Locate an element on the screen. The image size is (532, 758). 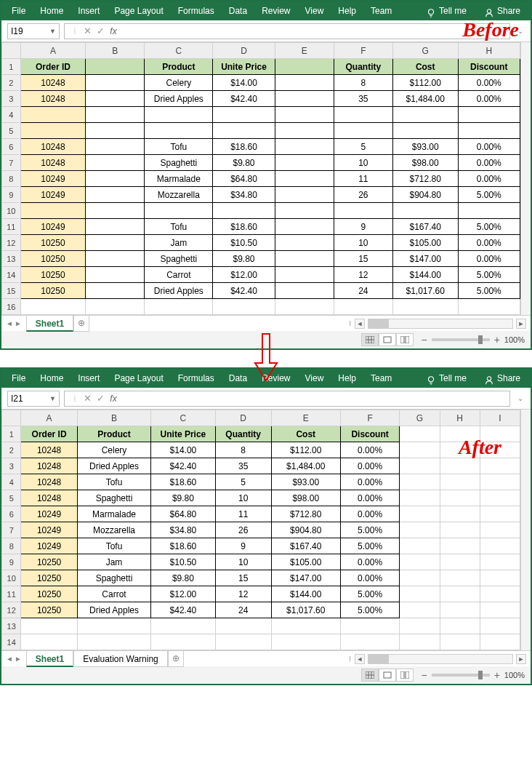
cell: $112.00 is located at coordinates (425, 83).